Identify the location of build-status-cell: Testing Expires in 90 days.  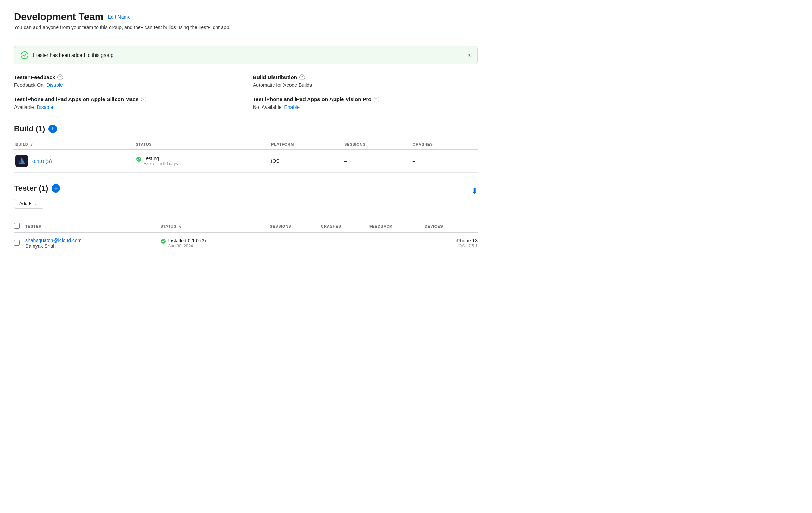
(204, 161).